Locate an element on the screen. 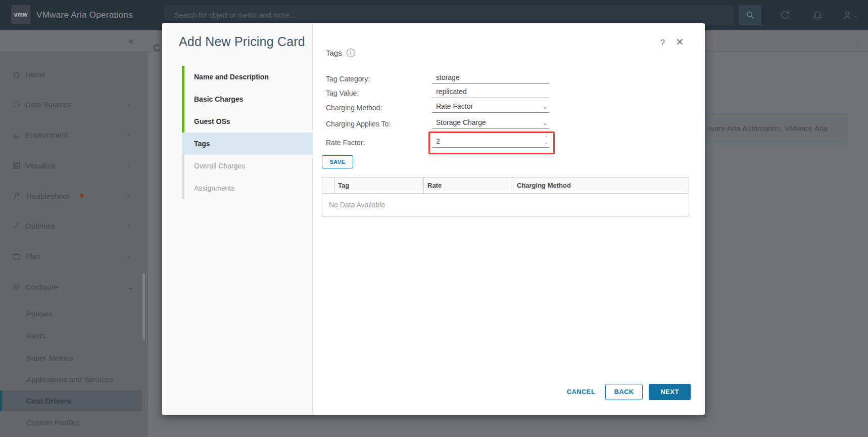 The image size is (868, 437). home-icon is located at coordinates (16, 75).